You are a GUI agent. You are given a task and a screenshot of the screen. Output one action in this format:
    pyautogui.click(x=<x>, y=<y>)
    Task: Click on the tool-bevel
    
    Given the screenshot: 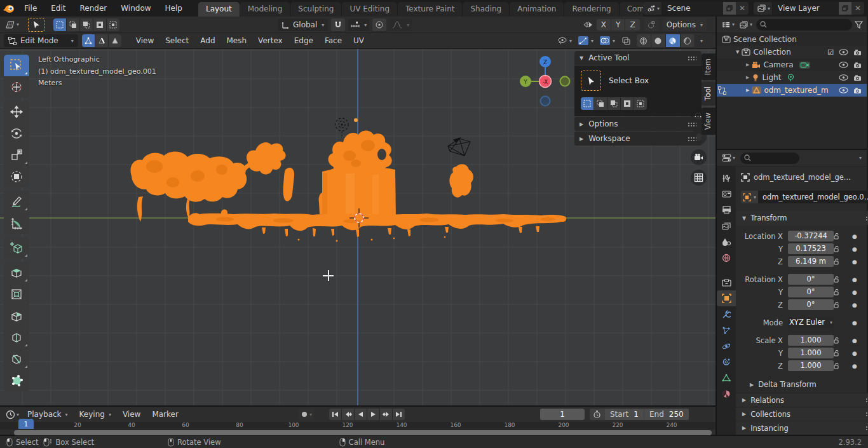 What is the action you would take?
    pyautogui.click(x=17, y=316)
    